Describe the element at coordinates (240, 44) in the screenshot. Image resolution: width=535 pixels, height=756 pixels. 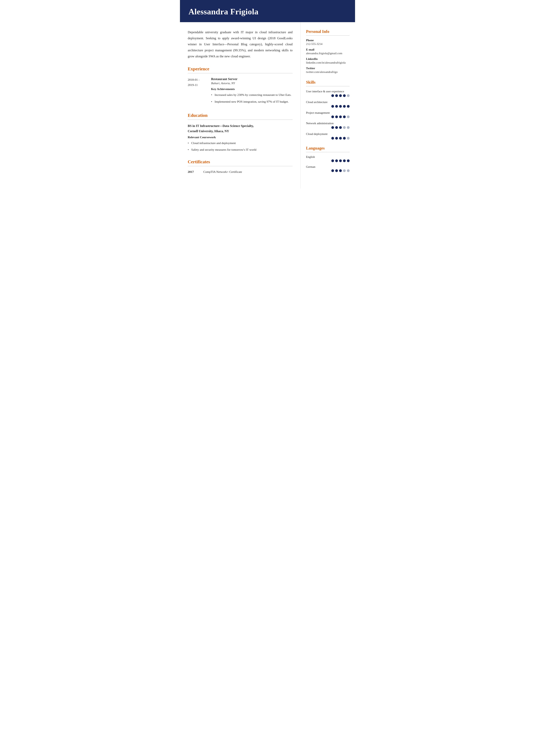
I see `summary-text: Dependable university graduate with IT m…` at that location.